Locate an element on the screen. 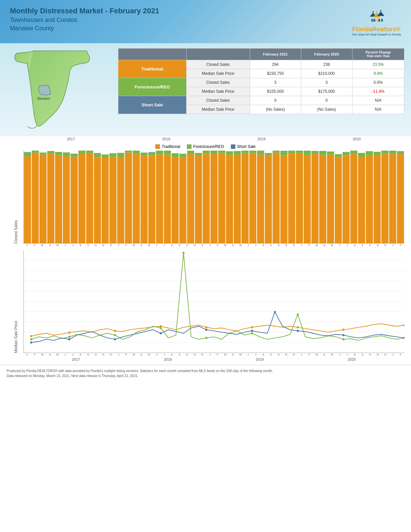 Image resolution: width=411 pixels, height=532 pixels. footer-line1: Produced by Florida REALTORS® with data … is located at coordinates (206, 371).